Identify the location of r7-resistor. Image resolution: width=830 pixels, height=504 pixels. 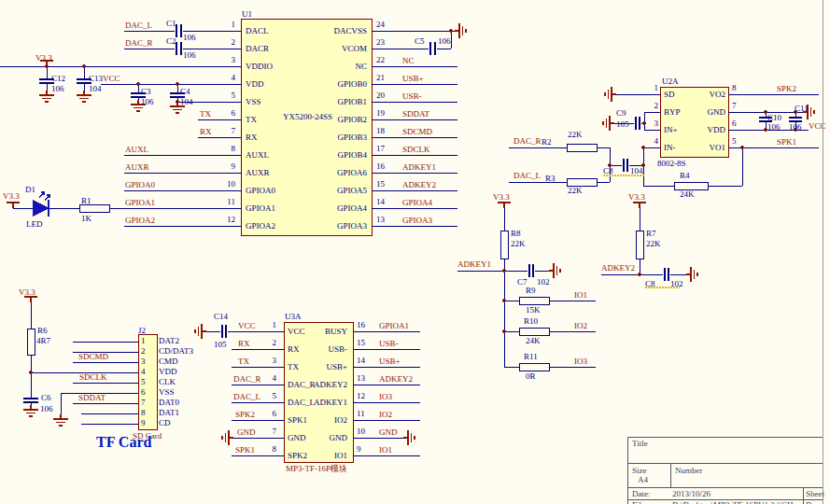
(640, 245).